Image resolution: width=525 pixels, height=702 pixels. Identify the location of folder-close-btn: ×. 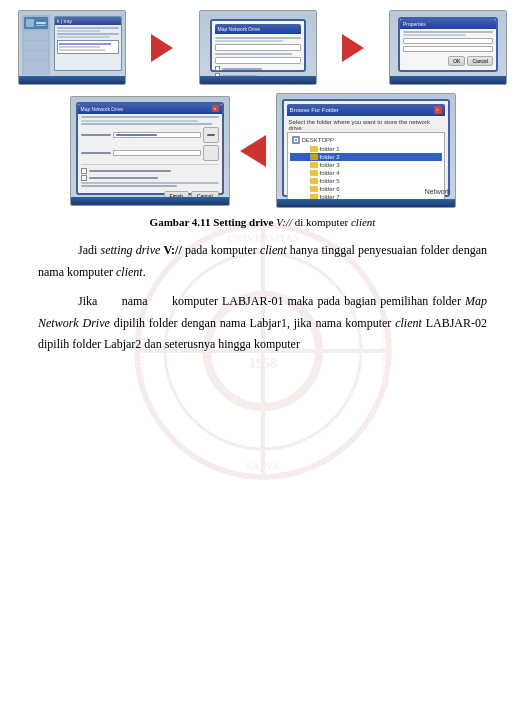
(438, 110).